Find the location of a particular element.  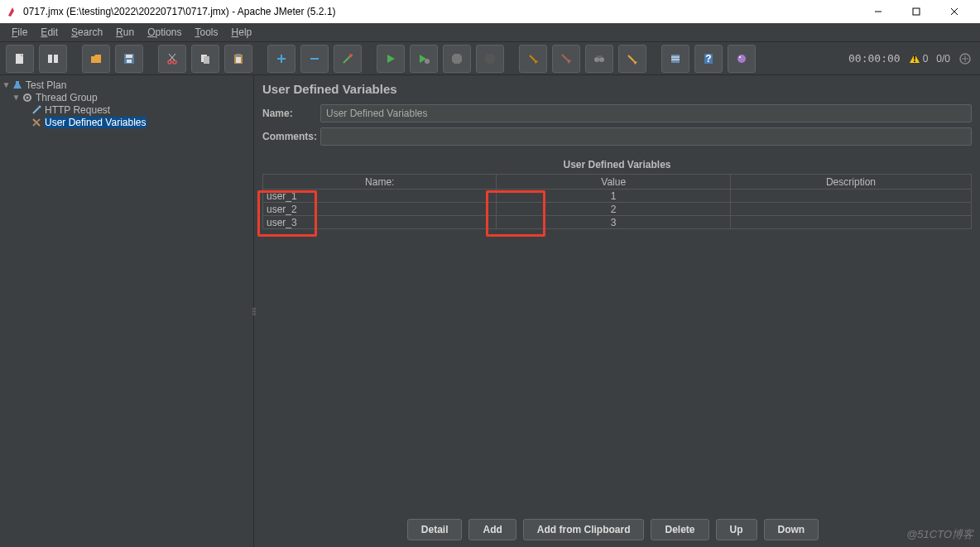

save-disk-icon is located at coordinates (129, 59).